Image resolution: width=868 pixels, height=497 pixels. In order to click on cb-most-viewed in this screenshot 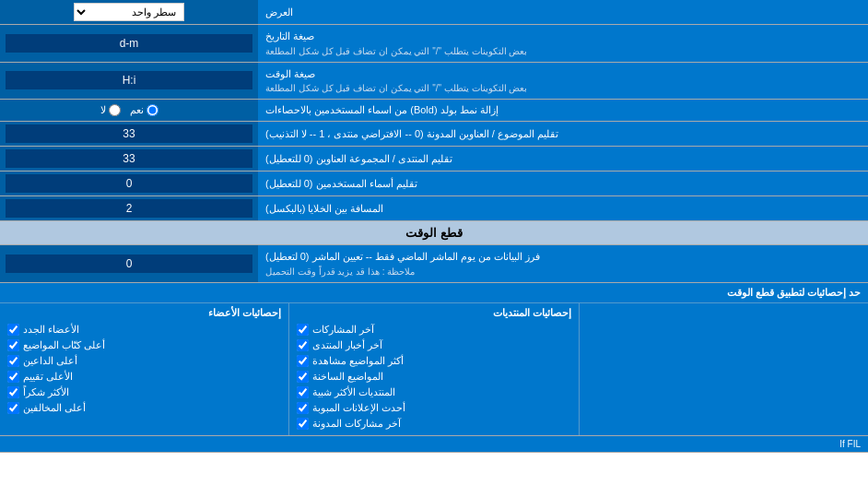, I will do `click(302, 361)`.